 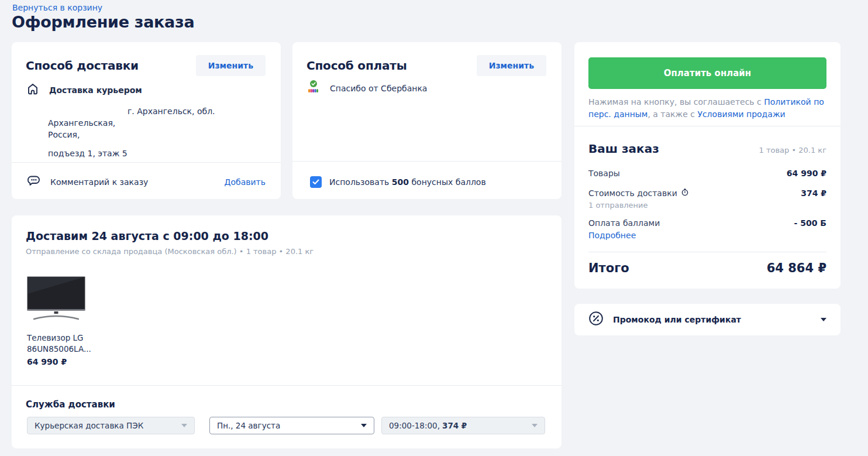 I want to click on comment-icon, so click(x=33, y=183).